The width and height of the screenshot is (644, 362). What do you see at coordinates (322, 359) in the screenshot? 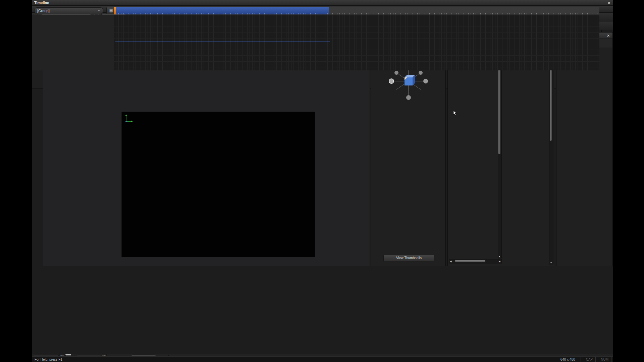
I see `statusbar: For Help, press F1 640 x 480 CAP NUM` at bounding box center [322, 359].